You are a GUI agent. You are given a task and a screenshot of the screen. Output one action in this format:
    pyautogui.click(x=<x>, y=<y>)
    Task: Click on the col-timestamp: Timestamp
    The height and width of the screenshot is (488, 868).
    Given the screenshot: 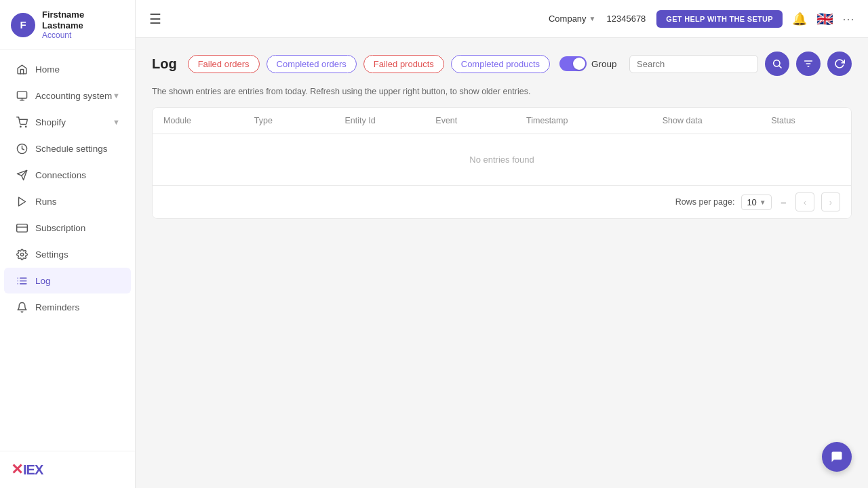 What is the action you would take?
    pyautogui.click(x=583, y=121)
    